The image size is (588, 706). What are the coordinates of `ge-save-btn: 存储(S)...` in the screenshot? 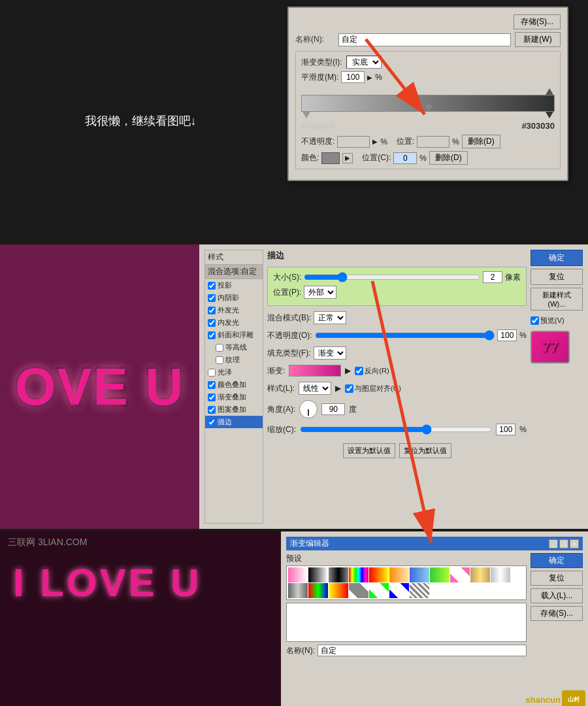 It's located at (557, 613).